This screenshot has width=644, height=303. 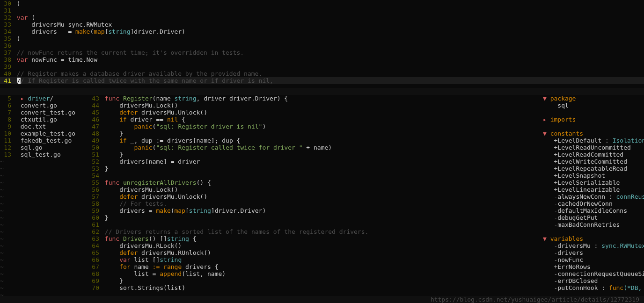 I want to click on code-line: 47 panic("sql: Register driver is nil"), so click(x=315, y=126).